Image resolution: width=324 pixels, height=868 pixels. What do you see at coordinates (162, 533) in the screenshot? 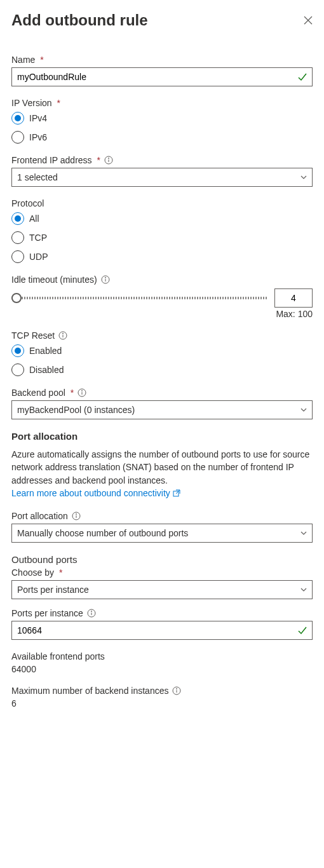
I see `port-allocation-select: Manually choose number of outbound ports` at bounding box center [162, 533].